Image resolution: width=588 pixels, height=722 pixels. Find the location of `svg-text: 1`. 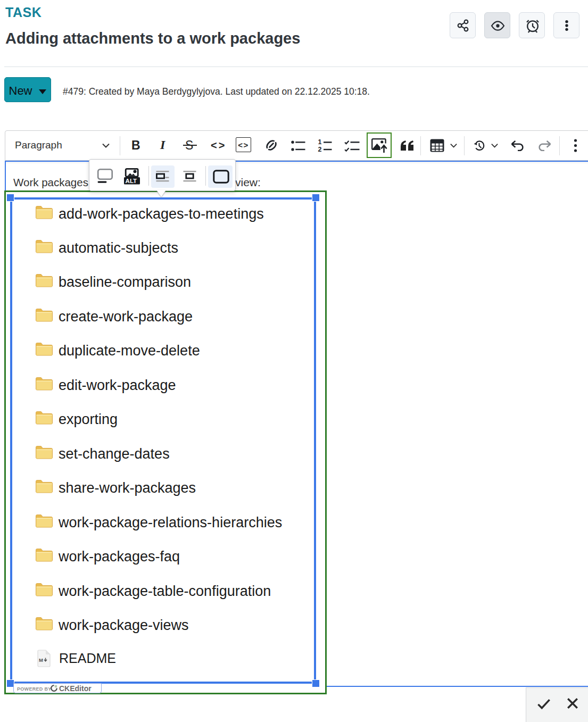

svg-text: 1 is located at coordinates (319, 142).